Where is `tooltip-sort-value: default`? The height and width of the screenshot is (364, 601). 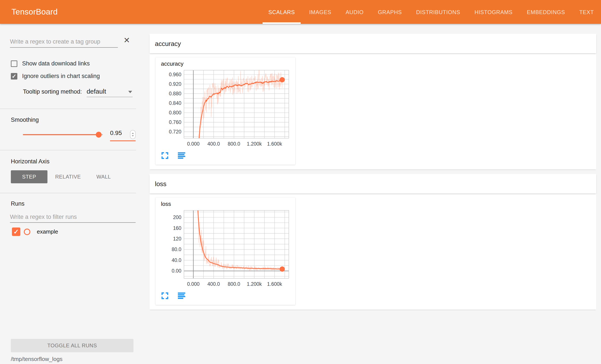 tooltip-sort-value: default is located at coordinates (96, 91).